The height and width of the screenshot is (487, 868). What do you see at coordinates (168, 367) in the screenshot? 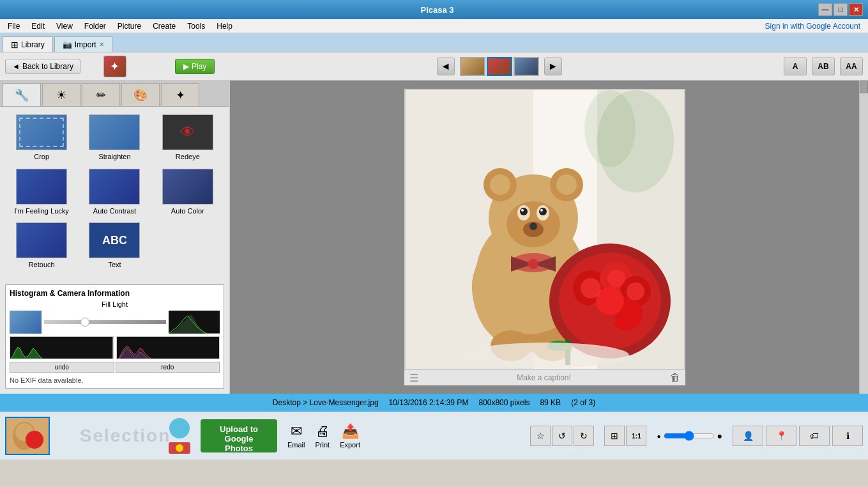
I see `redo-button: redo` at bounding box center [168, 367].